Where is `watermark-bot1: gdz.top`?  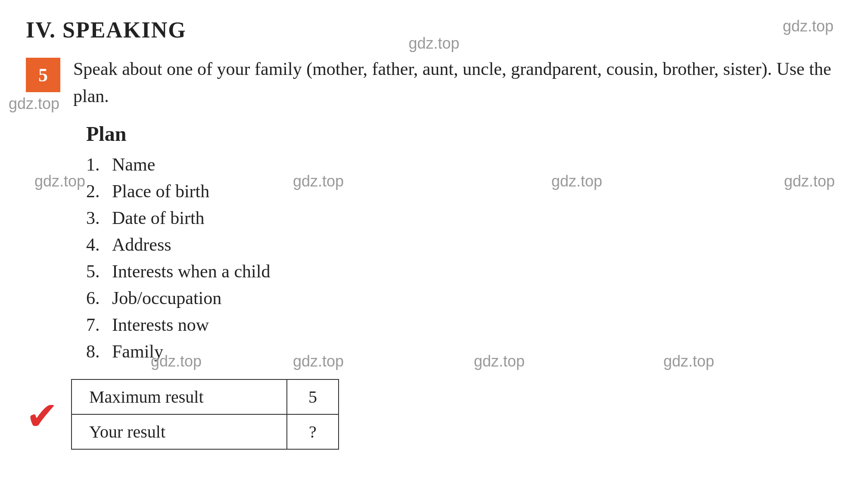
watermark-bot1: gdz.top is located at coordinates (318, 361).